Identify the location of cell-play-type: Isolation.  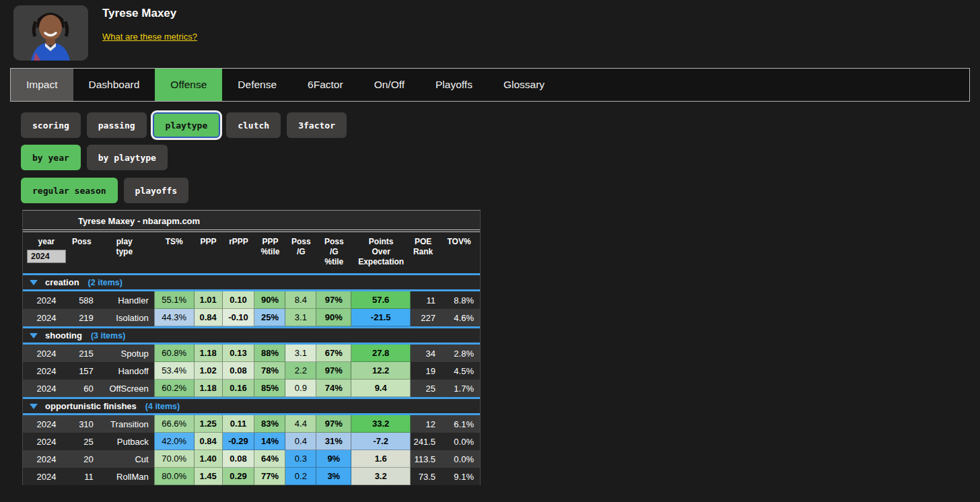
(127, 318).